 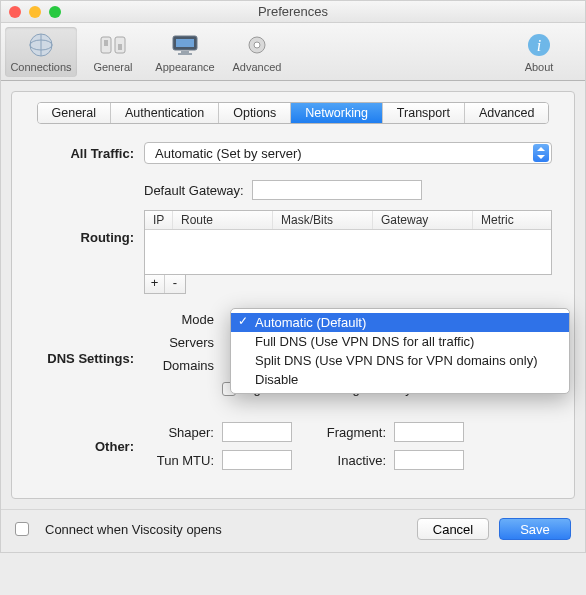 What do you see at coordinates (535, 529) in the screenshot?
I see `save-button: Save` at bounding box center [535, 529].